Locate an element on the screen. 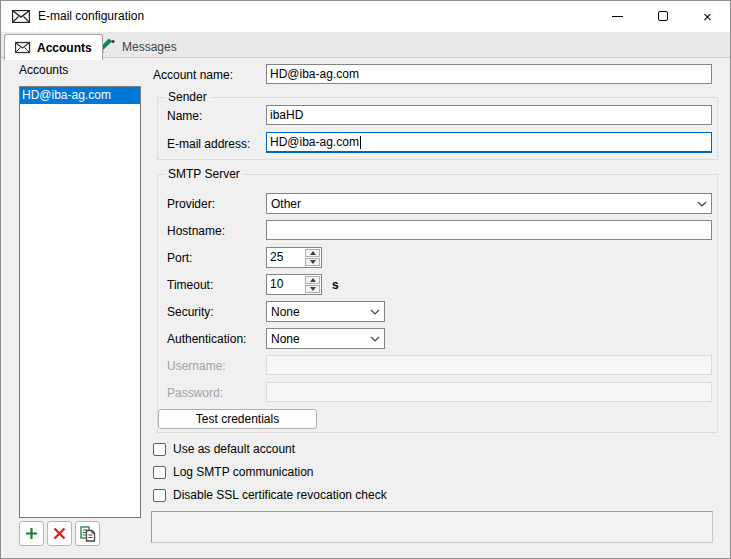 The image size is (731, 559). account-name-label: Account name: is located at coordinates (193, 75).